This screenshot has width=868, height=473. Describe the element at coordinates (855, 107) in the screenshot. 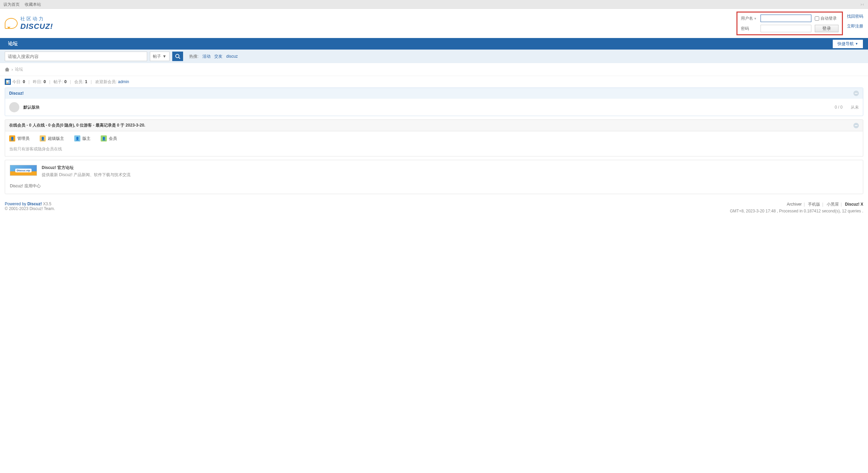

I see `forum-last: 从未` at that location.